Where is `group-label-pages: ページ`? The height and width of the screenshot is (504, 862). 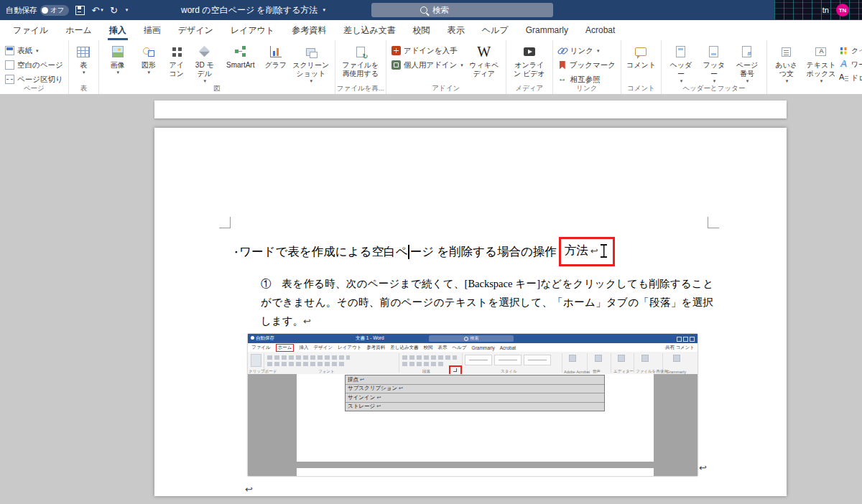 group-label-pages: ページ is located at coordinates (34, 89).